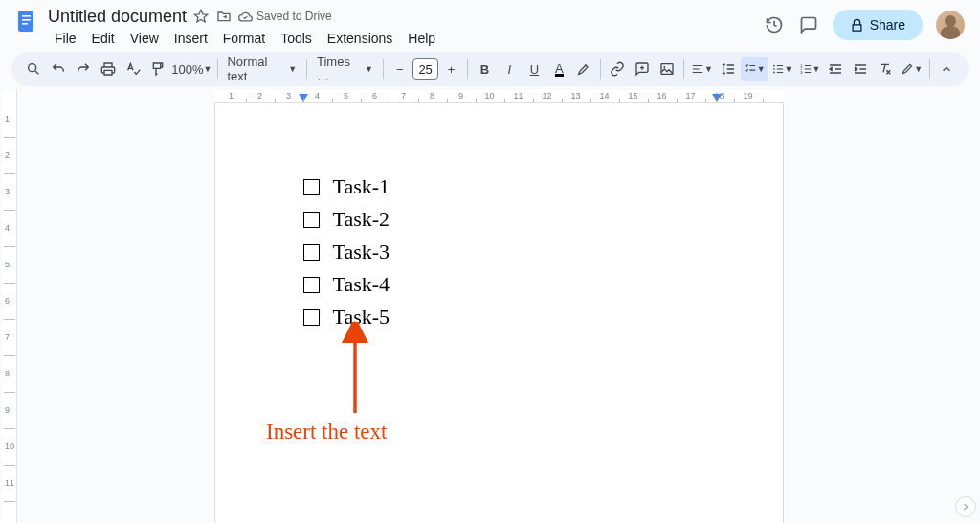  Describe the element at coordinates (642, 69) in the screenshot. I see `add-comment-button` at that location.